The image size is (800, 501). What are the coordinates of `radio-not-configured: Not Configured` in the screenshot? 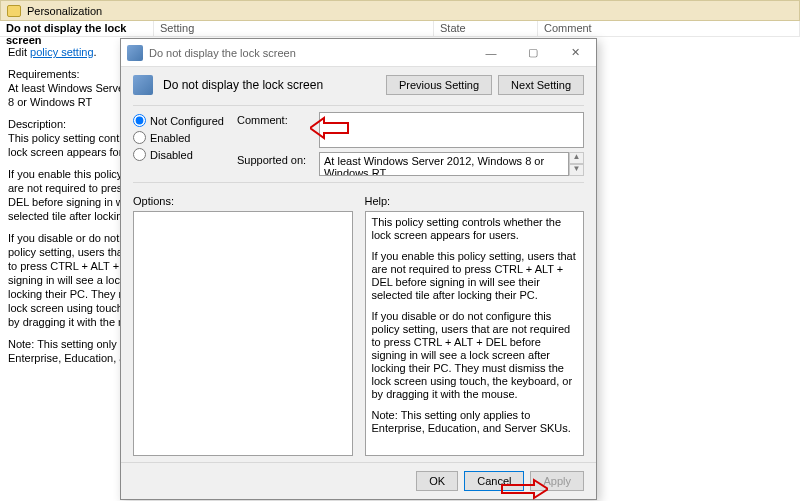 It's located at (179, 120).